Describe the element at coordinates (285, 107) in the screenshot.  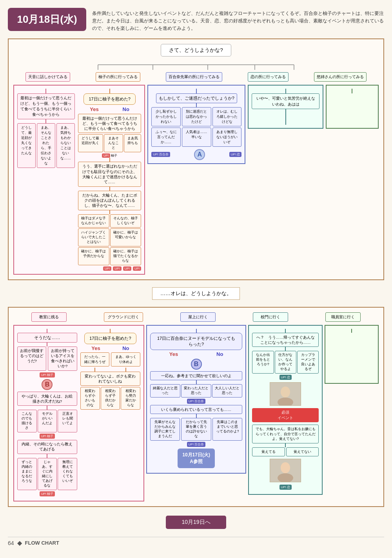
I see `koi-section: いや〜、可愛いと気苦労が絶えないわね、あはは` at that location.